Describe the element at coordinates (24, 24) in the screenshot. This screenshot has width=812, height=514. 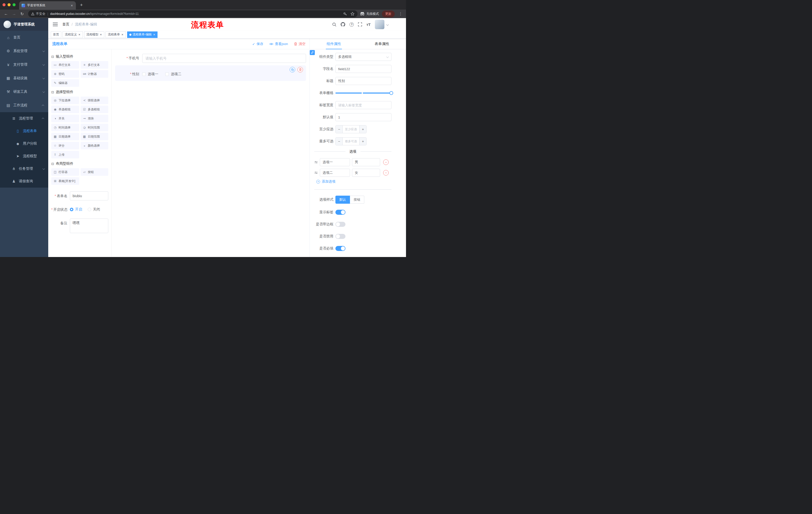
I see `sidebar-logo: 芋道管理系统` at that location.